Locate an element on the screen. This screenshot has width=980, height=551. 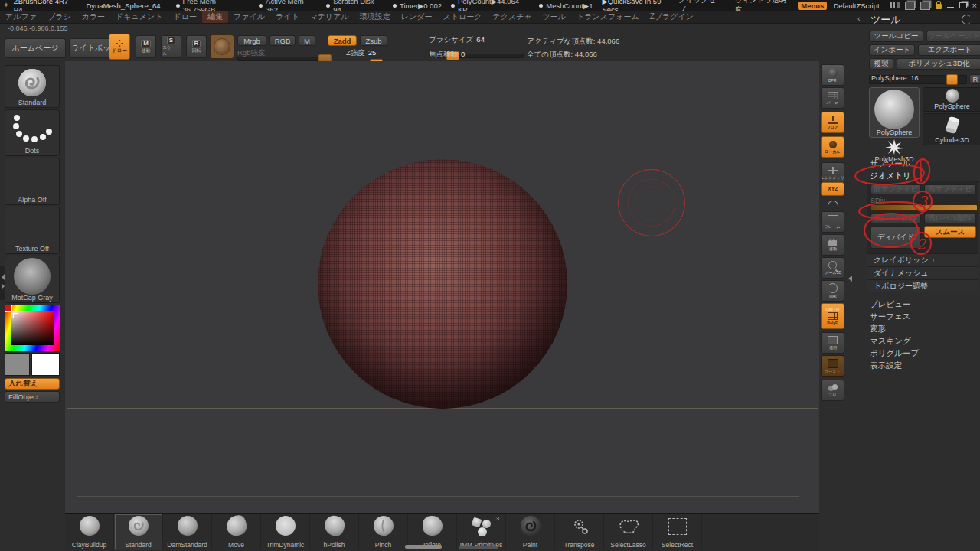
close-icon: × is located at coordinates (975, 6).